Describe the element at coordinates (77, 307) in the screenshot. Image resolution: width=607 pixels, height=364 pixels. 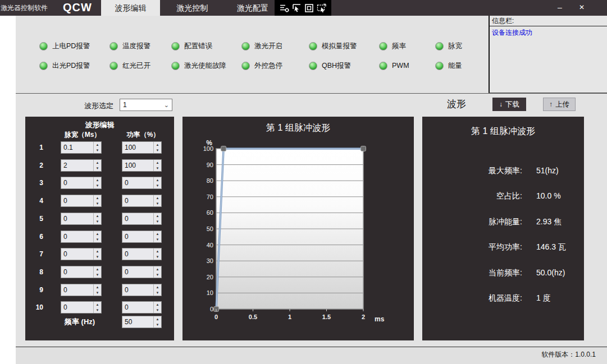
I see `pulse-width-input-10-value` at that location.